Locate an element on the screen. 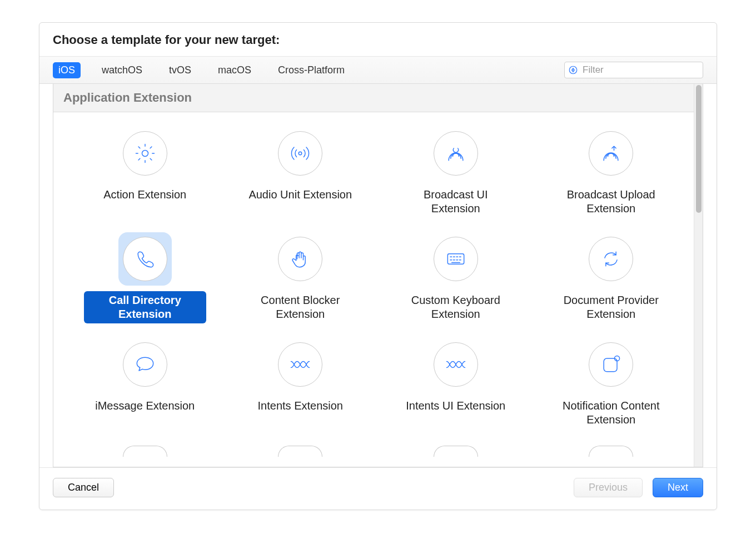 The width and height of the screenshot is (756, 539). bubble-icon is located at coordinates (145, 365).